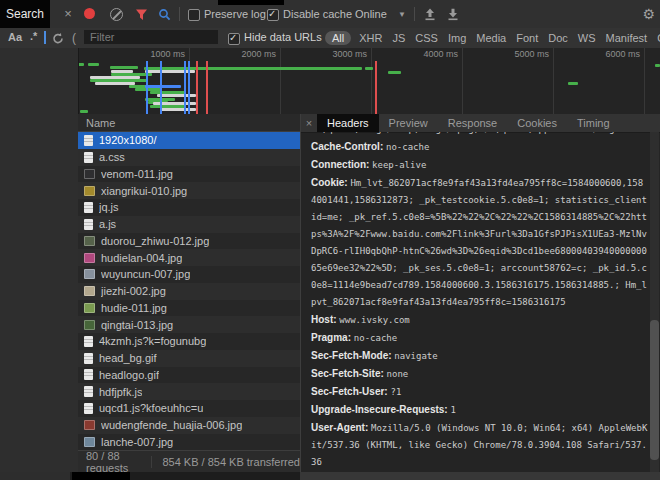  What do you see at coordinates (189, 442) in the screenshot?
I see `request-row: lanche-007.jpg` at bounding box center [189, 442].